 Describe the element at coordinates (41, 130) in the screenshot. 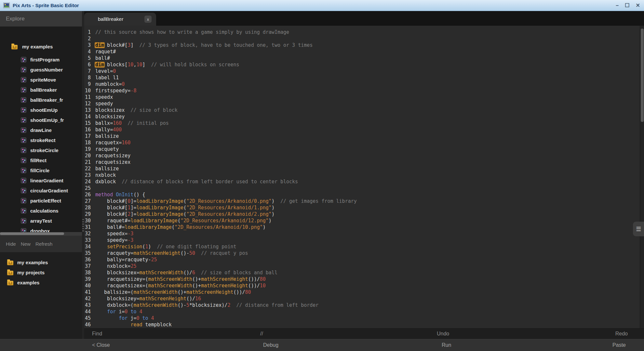

I see `tree-item-drawLine: drawLine` at that location.